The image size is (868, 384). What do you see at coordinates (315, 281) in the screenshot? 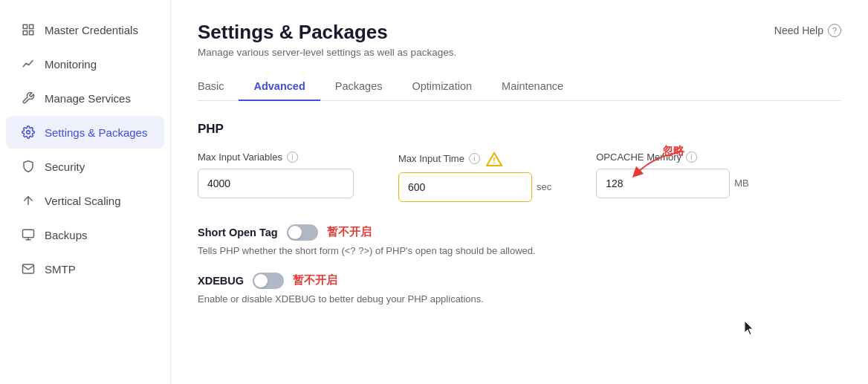
I see `xdebug-status: 暂不开启` at bounding box center [315, 281].